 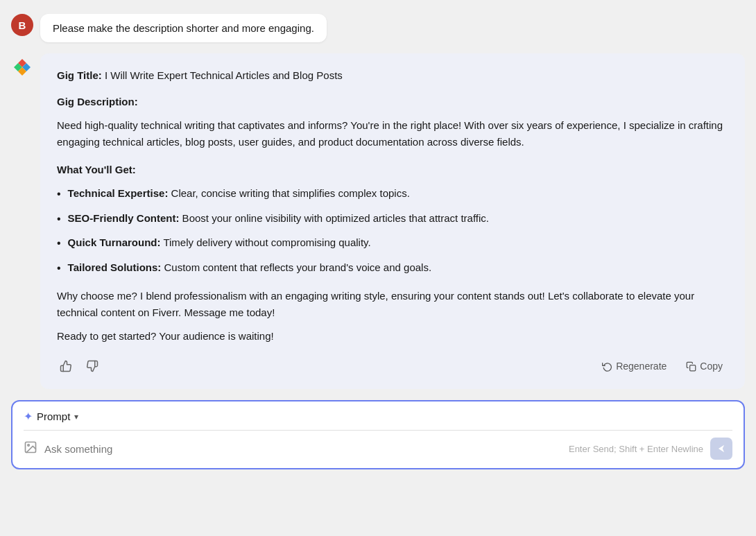 I want to click on copy-icon, so click(x=691, y=366).